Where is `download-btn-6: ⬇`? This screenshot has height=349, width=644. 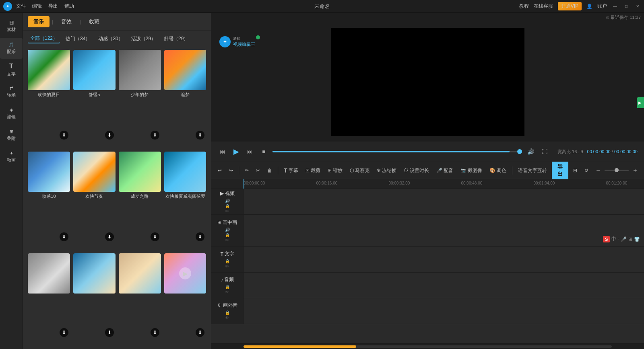
download-btn-6: ⬇ is located at coordinates (109, 237).